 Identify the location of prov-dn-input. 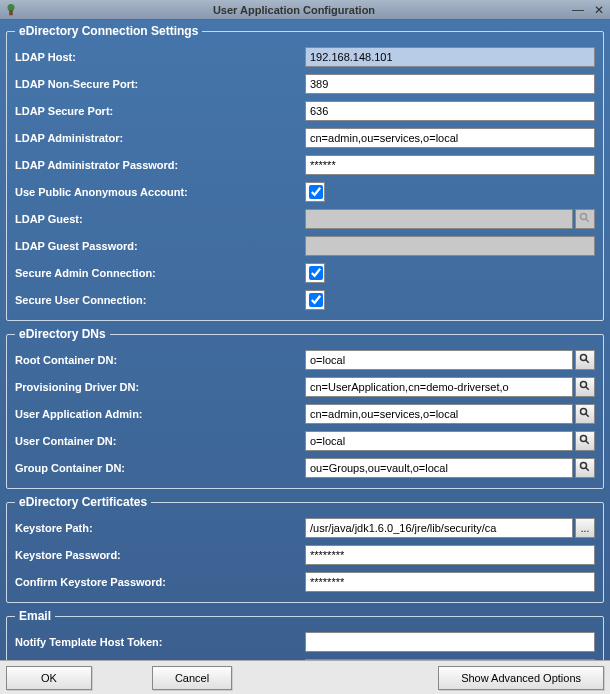
(439, 387).